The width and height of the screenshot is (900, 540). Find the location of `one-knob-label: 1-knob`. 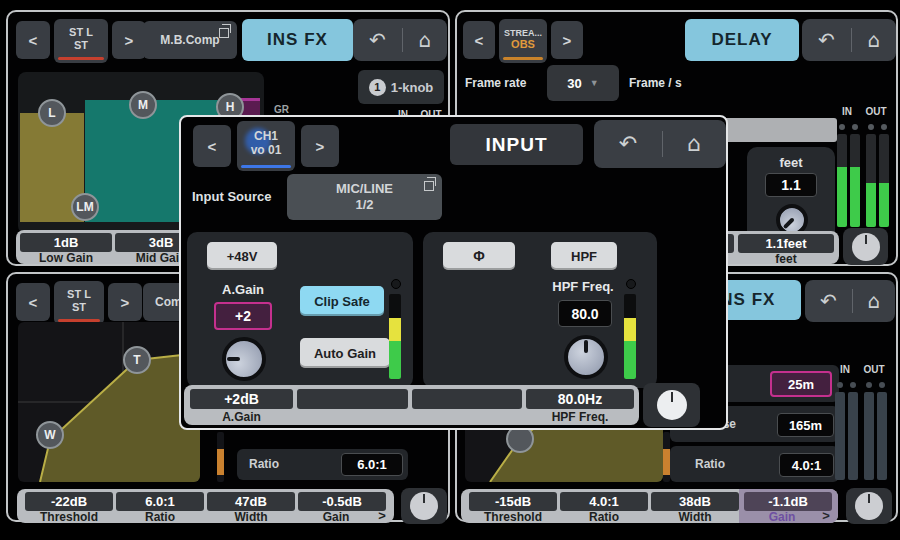

one-knob-label: 1-knob is located at coordinates (412, 88).